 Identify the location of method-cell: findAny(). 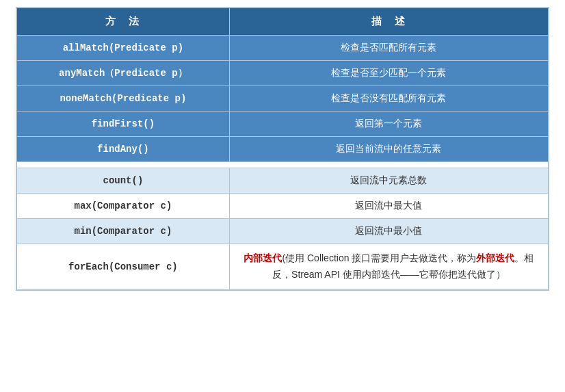
(123, 149).